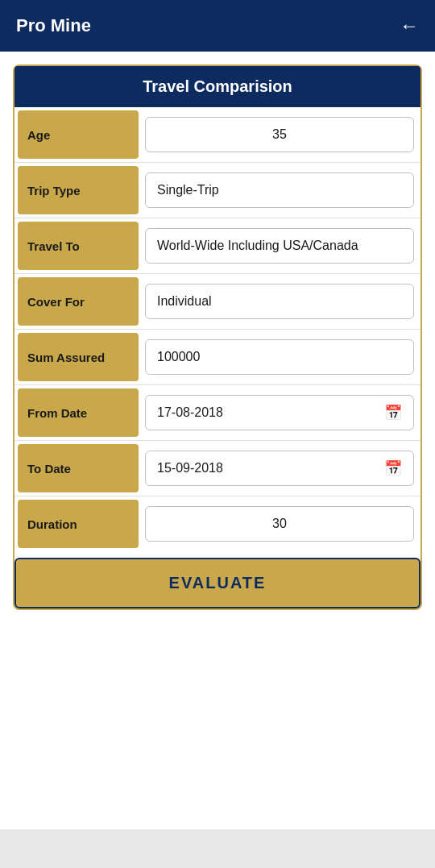  What do you see at coordinates (218, 413) in the screenshot?
I see `form-row-from_date: From Date17-08-2018📅` at bounding box center [218, 413].